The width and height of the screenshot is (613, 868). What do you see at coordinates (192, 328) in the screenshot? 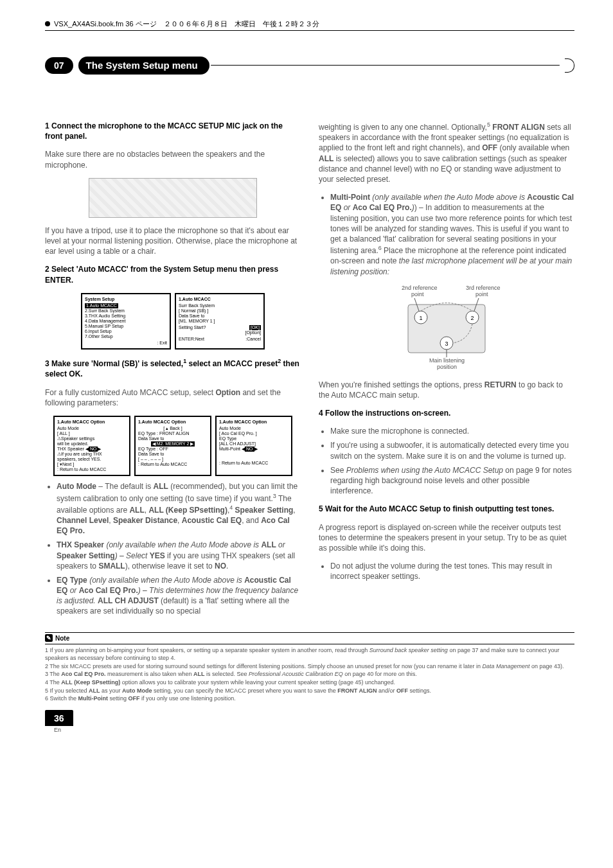
I see `osd-line: Setting Start?` at bounding box center [192, 328].